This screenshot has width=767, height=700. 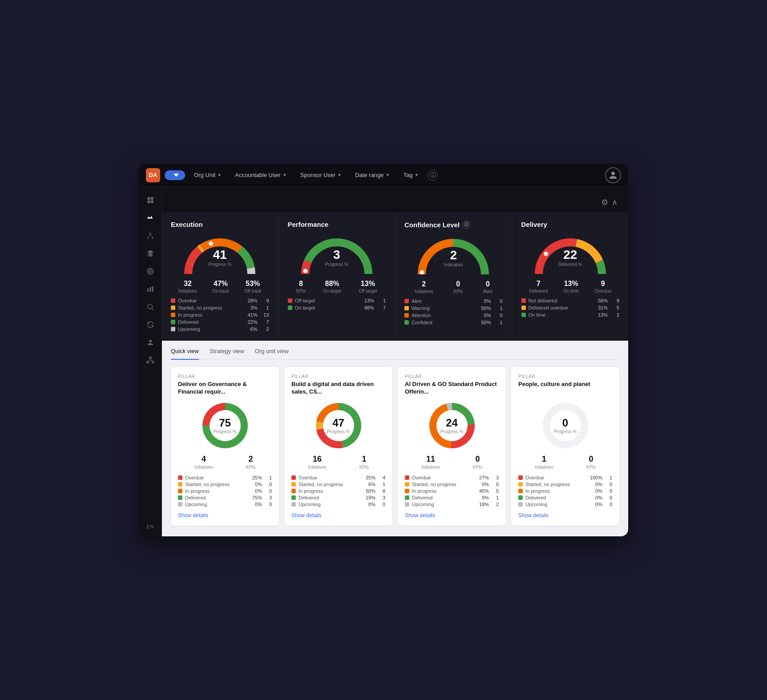 What do you see at coordinates (537, 315) in the screenshot?
I see `legend-label: On time` at bounding box center [537, 315].